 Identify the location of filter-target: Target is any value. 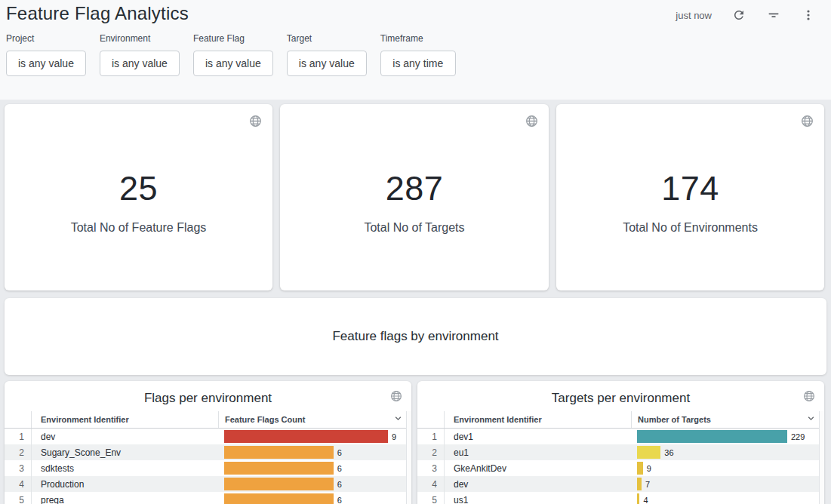
(327, 54).